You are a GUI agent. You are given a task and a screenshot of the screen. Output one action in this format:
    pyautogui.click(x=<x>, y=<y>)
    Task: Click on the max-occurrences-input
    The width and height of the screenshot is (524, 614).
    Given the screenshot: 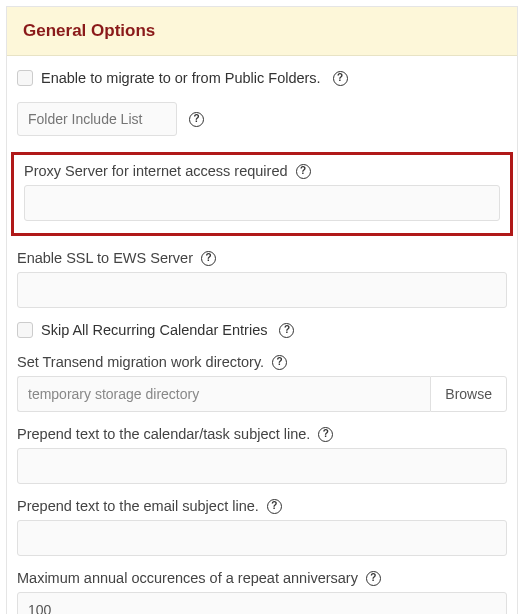 What is the action you would take?
    pyautogui.click(x=262, y=603)
    